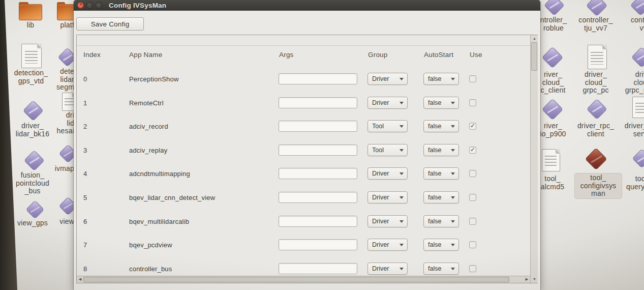  What do you see at coordinates (307, 5) in the screenshot?
I see `window-titlebar: Config IVSysMan` at bounding box center [307, 5].